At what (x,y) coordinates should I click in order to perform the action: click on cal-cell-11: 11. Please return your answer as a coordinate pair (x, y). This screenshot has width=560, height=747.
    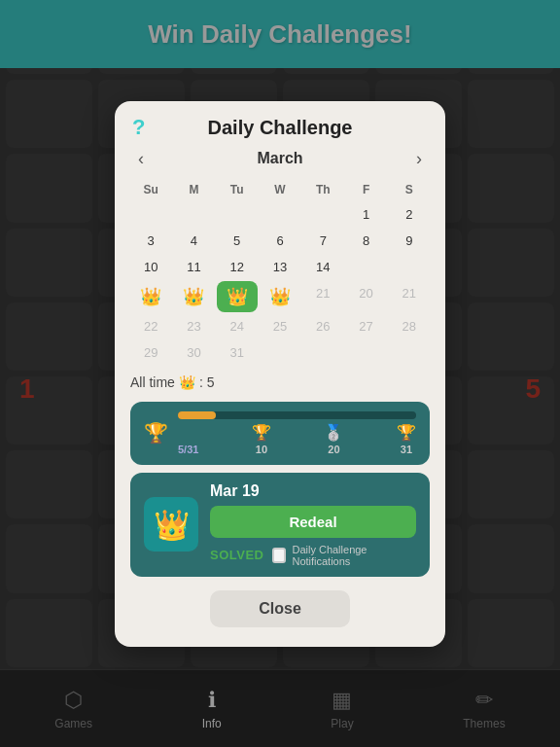
    Looking at the image, I should click on (193, 267).